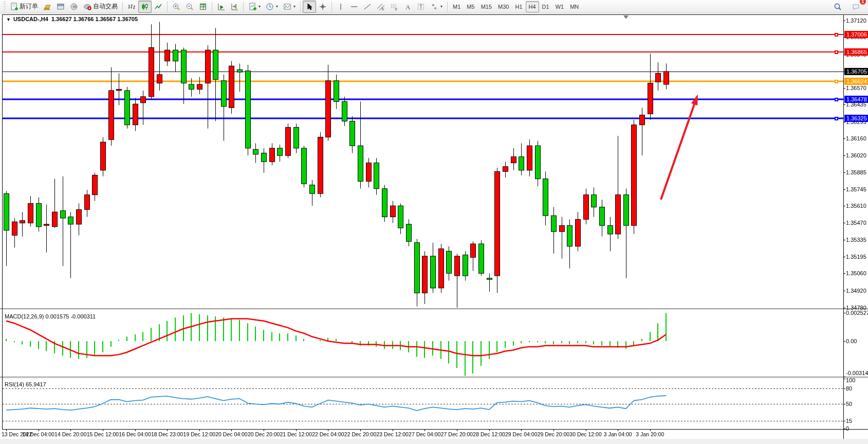 The height and width of the screenshot is (444, 868). What do you see at coordinates (421, 7) in the screenshot?
I see `svg-text: T` at bounding box center [421, 7].